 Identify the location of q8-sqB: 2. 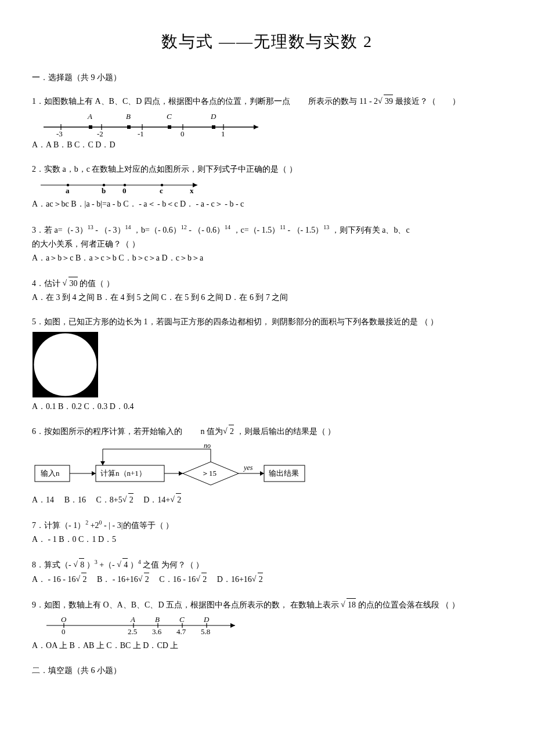
(146, 579).